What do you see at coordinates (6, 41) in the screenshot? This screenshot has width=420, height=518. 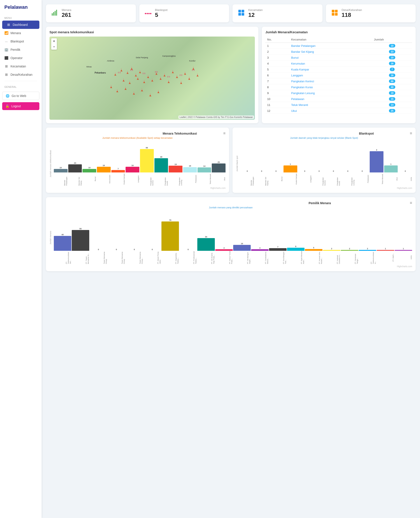 I see `blankspot-icon: ···` at bounding box center [6, 41].